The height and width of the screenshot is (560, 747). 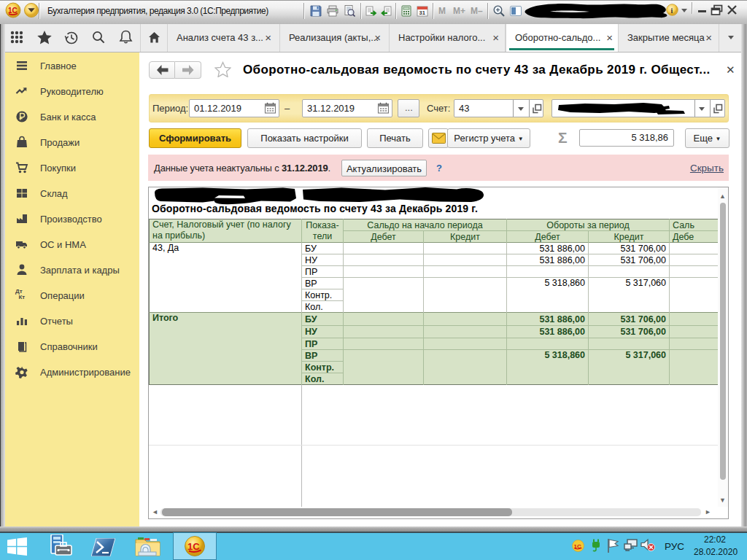 I want to click on svg-text: i, so click(x=673, y=10).